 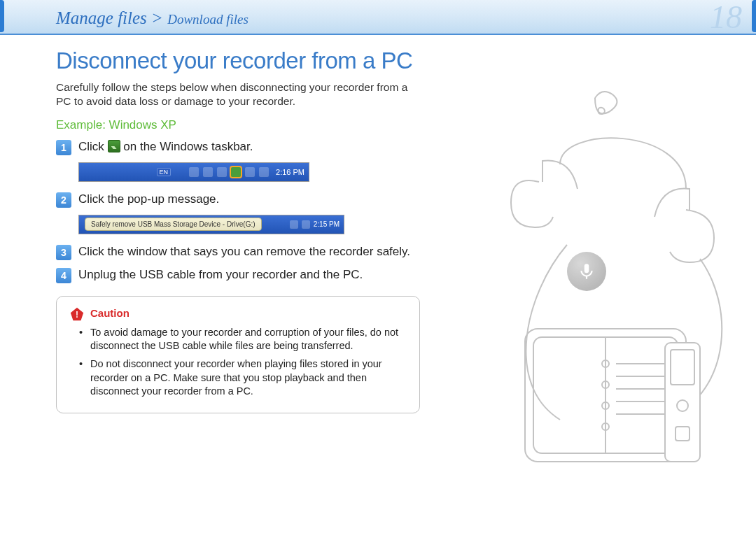 What do you see at coordinates (102, 18) in the screenshot?
I see `breadcrumb-main: Manage files` at bounding box center [102, 18].